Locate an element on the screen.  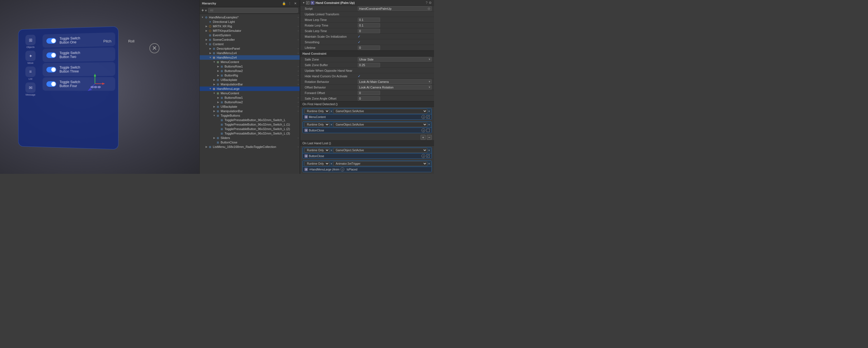
fold-arrow-icon: ▼ is located at coordinates (304, 3).